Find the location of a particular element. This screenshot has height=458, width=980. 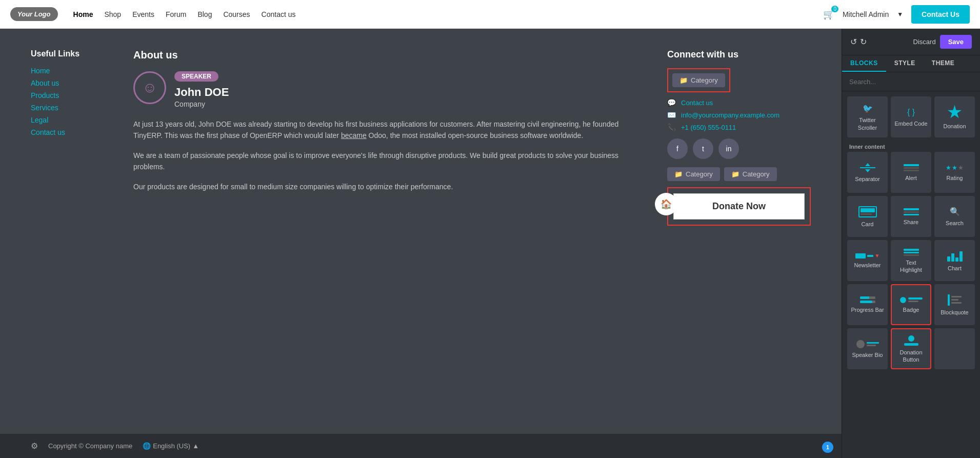

nav-home: Home is located at coordinates (83, 14).